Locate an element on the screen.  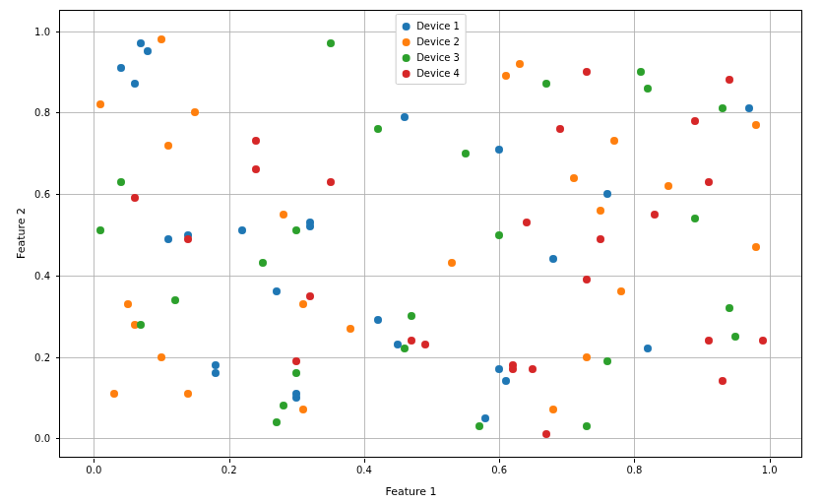
x-tick-label: 0.2 is located at coordinates (229, 471).